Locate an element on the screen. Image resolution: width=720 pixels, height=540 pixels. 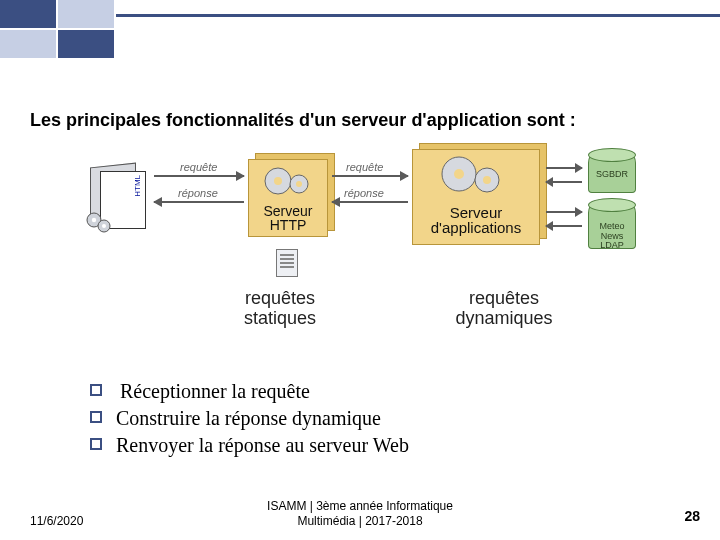
arrow-db-2b is located at coordinates (564, 226).